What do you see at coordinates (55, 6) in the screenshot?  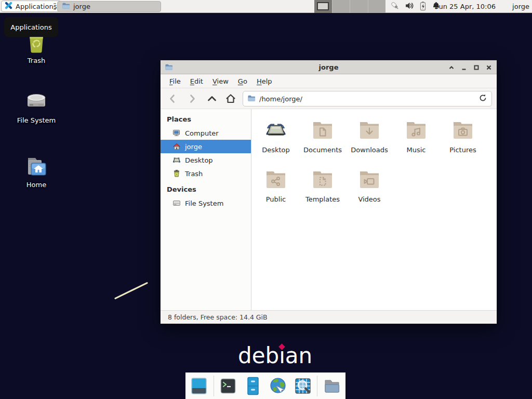 I see `tasklist-grip` at bounding box center [55, 6].